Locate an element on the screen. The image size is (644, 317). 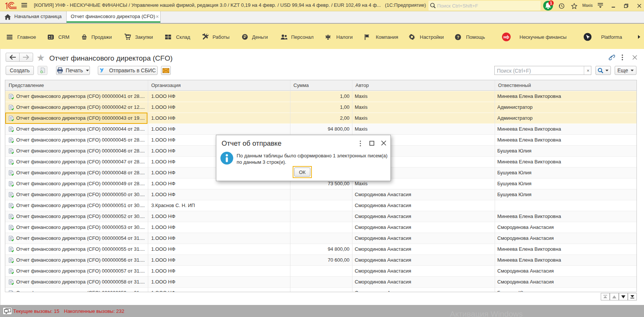
svg-text: нф is located at coordinates (506, 37).